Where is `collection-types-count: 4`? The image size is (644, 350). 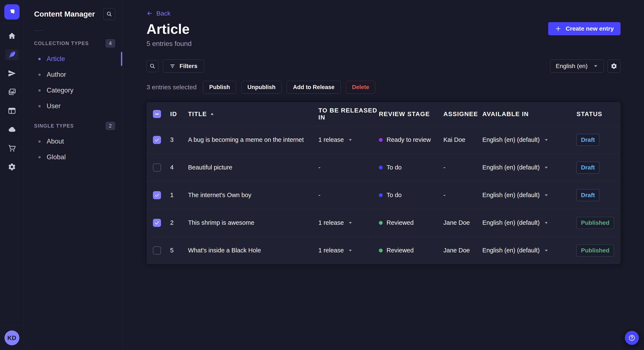
collection-types-count: 4 is located at coordinates (110, 43).